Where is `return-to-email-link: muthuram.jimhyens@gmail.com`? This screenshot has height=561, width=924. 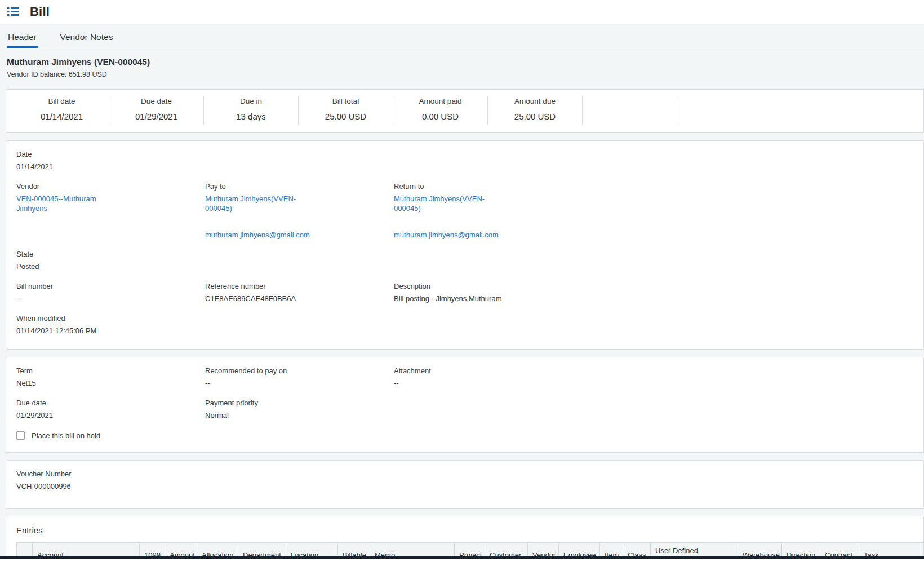
return-to-email-link: muthuram.jimhyens@gmail.com is located at coordinates (446, 235).